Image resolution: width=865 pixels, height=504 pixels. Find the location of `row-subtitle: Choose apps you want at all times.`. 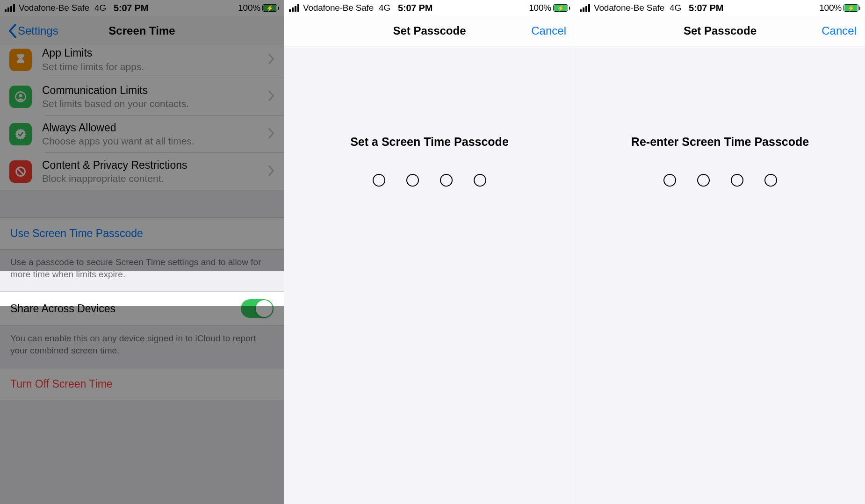

row-subtitle: Choose apps you want at all times. is located at coordinates (155, 141).